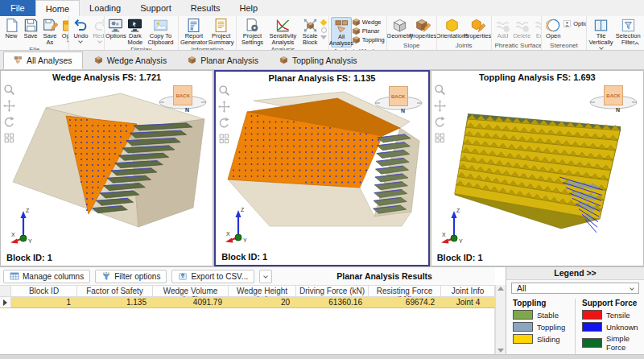 This screenshot has width=644, height=359. What do you see at coordinates (18, 8) in the screenshot?
I see `file-menu-button: File` at bounding box center [18, 8].